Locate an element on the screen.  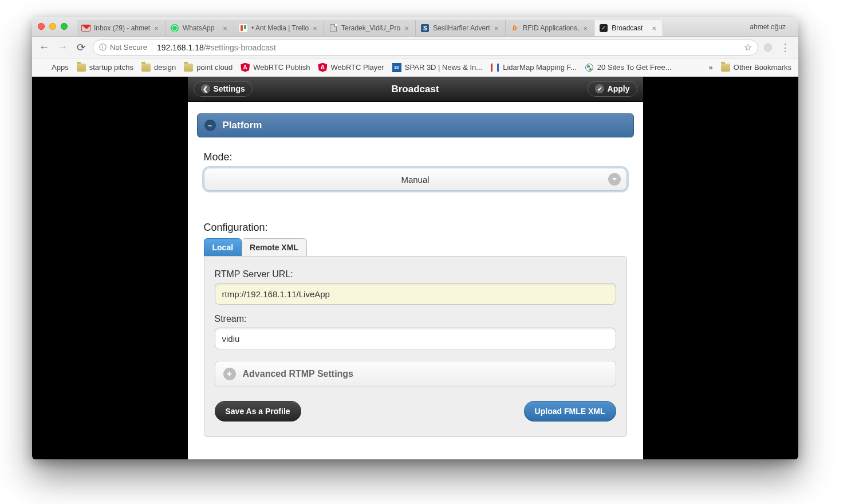
info-icon: ⓘ is located at coordinates (103, 48).